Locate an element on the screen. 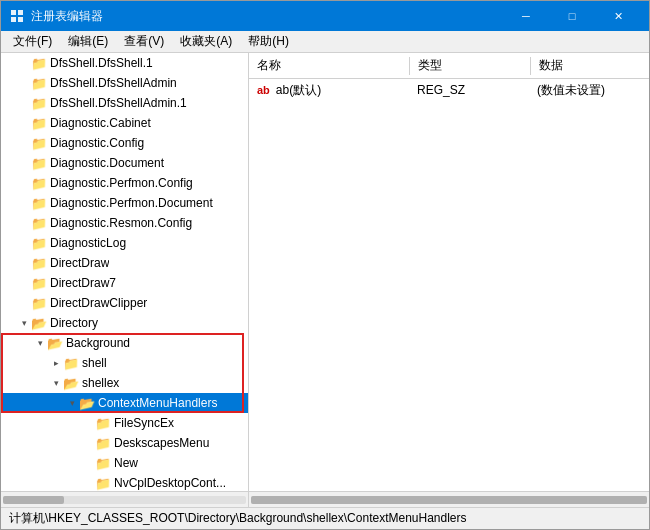 The height and width of the screenshot is (530, 650). minimize-button: ─ is located at coordinates (526, 16).